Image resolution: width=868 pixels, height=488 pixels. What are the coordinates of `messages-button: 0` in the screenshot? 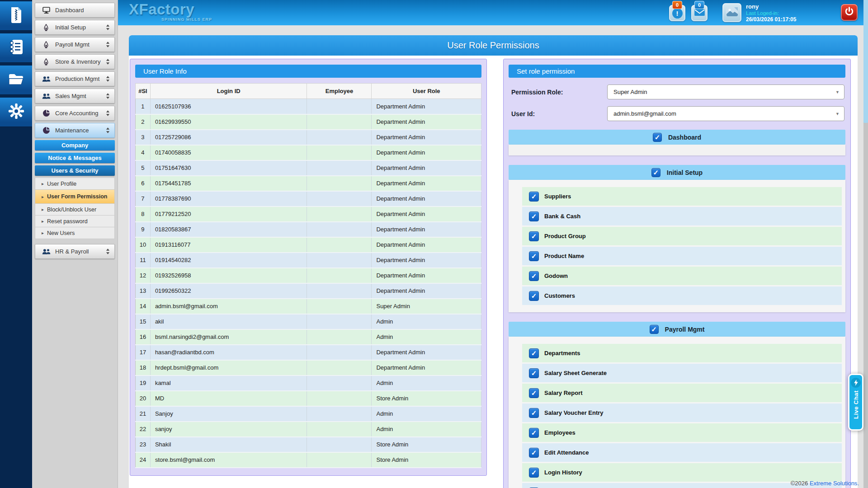 It's located at (699, 13).